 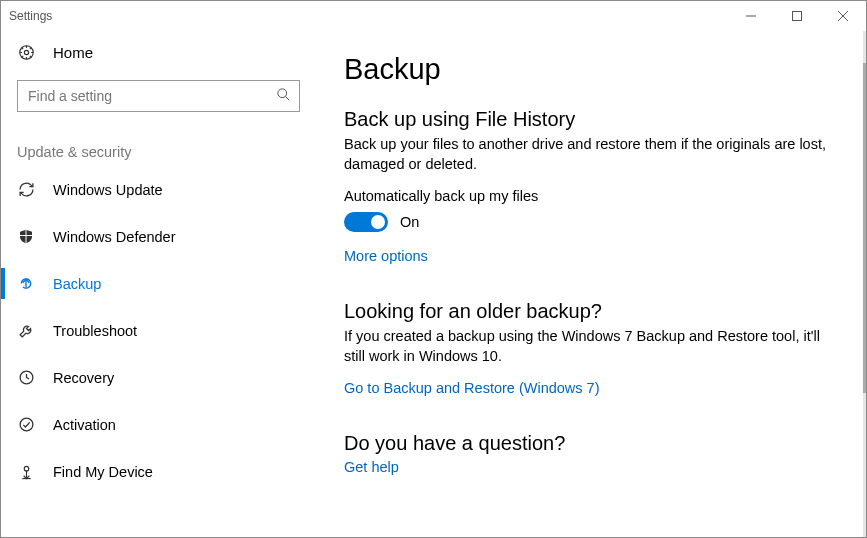 What do you see at coordinates (368, 16) in the screenshot?
I see `window-title: Settings` at bounding box center [368, 16].